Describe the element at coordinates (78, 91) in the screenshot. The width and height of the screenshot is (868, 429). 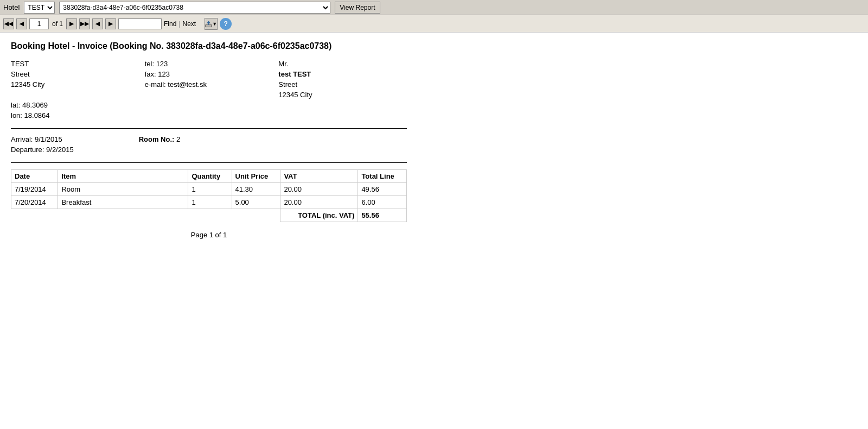
I see `hotel-info-col: TEST Street 12345 City lat: 48.3069 lon:…` at that location.